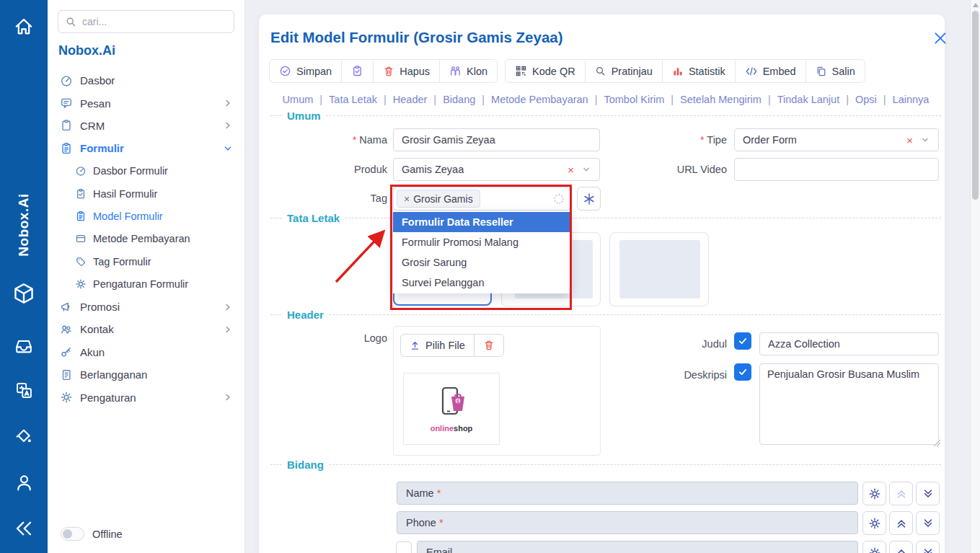  Describe the element at coordinates (146, 149) in the screenshot. I see `sidebar-item-formulir: Formulir` at that location.